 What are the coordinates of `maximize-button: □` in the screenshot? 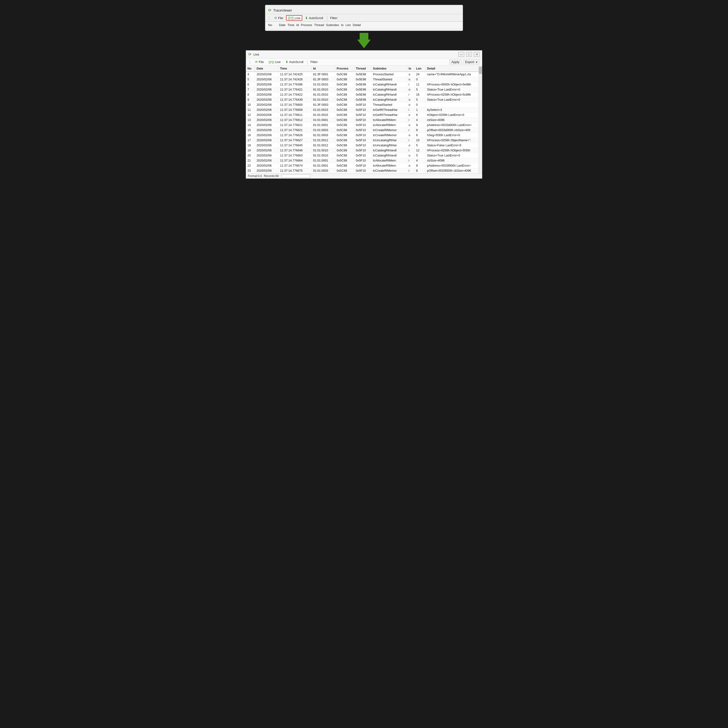 It's located at (469, 54).